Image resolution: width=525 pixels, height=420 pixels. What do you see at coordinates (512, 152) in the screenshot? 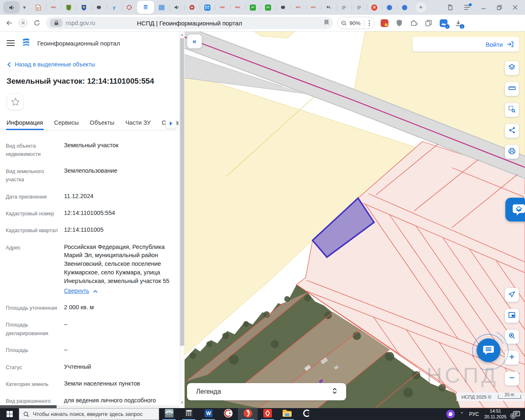
I see `map-tool-print-button` at bounding box center [512, 152].